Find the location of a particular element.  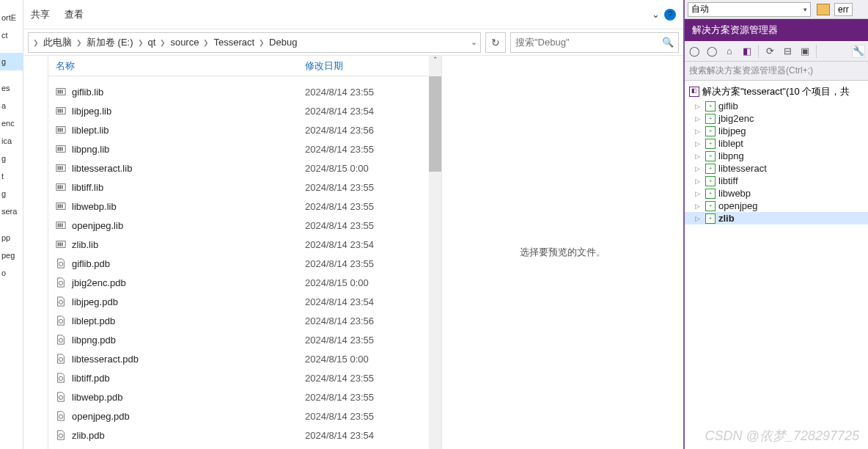

column-headers: 名称 修改日期 ʌ is located at coordinates (245, 66).